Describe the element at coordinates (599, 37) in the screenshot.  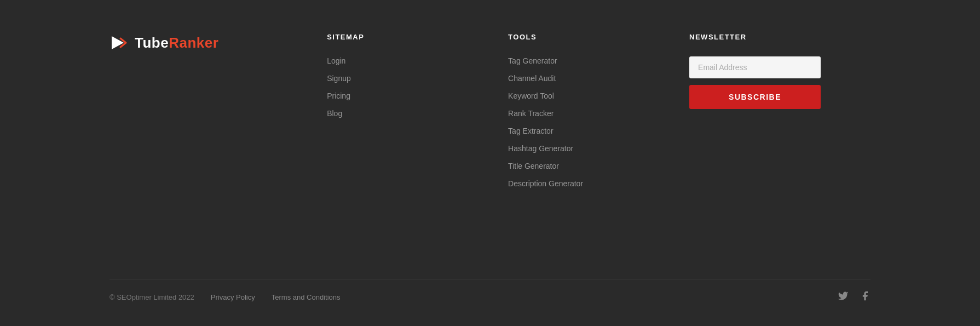
I see `tools-heading: TOOLS` at that location.